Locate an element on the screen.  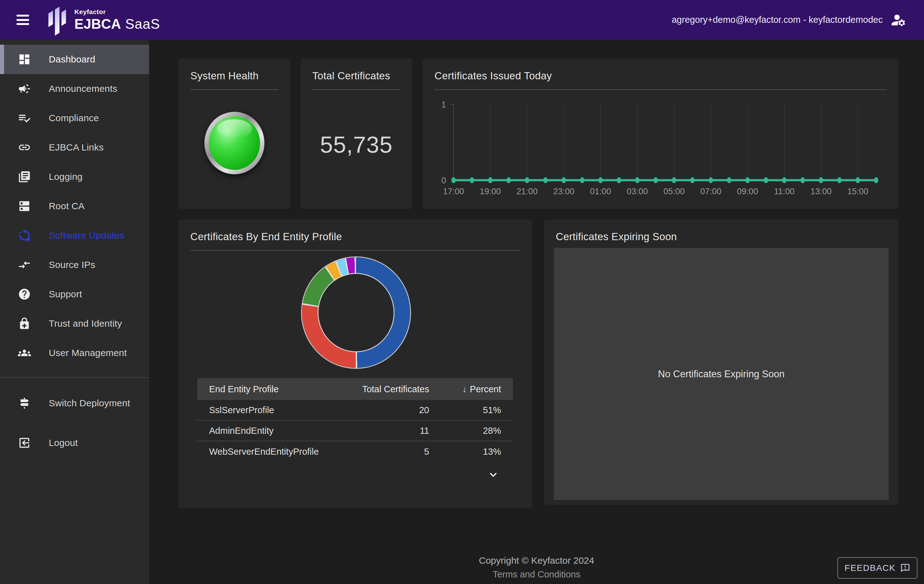
health-status-green is located at coordinates (234, 143).